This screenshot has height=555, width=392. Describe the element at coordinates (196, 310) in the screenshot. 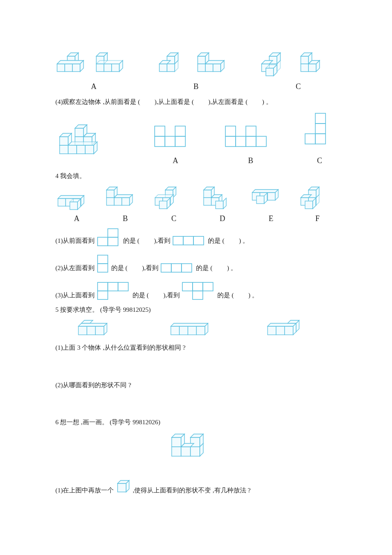

I see `sec5-title: 5 按要求填空。 (导学号 99812025)` at that location.